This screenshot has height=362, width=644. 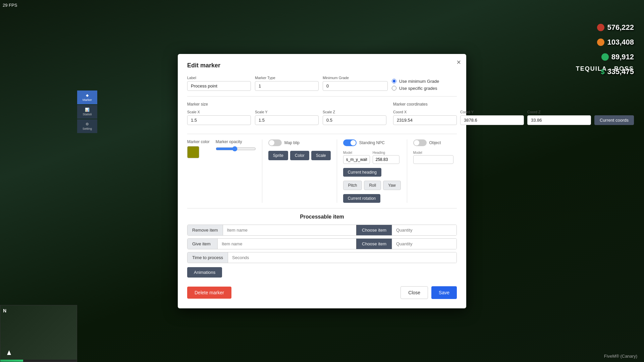 I want to click on map-blip-toggle-knob, so click(x=272, y=143).